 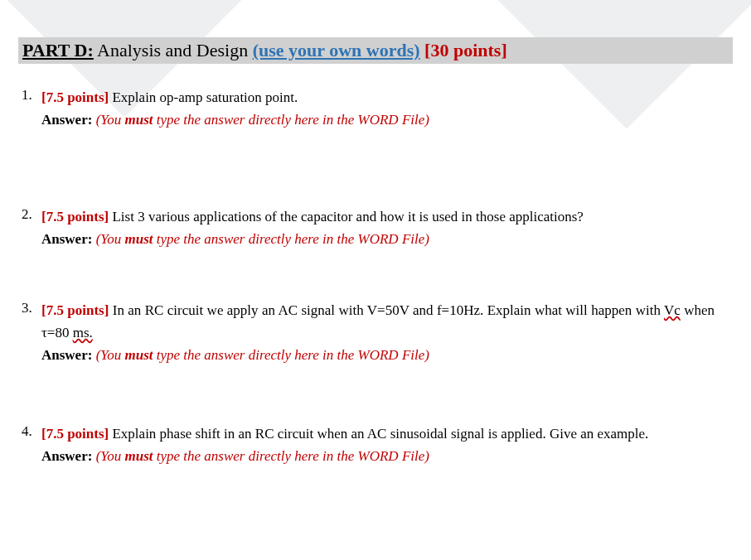 I want to click on question-body: Explain op-amp saturation point., so click(x=203, y=98).